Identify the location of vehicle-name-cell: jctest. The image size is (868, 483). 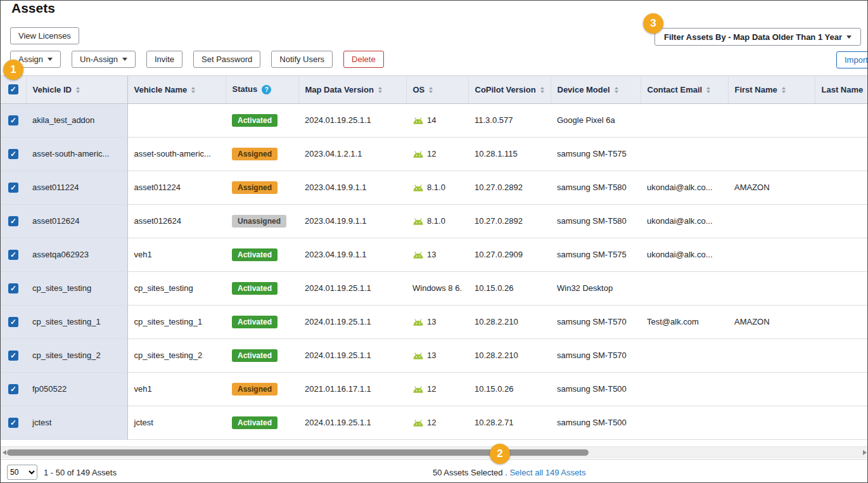
(176, 422).